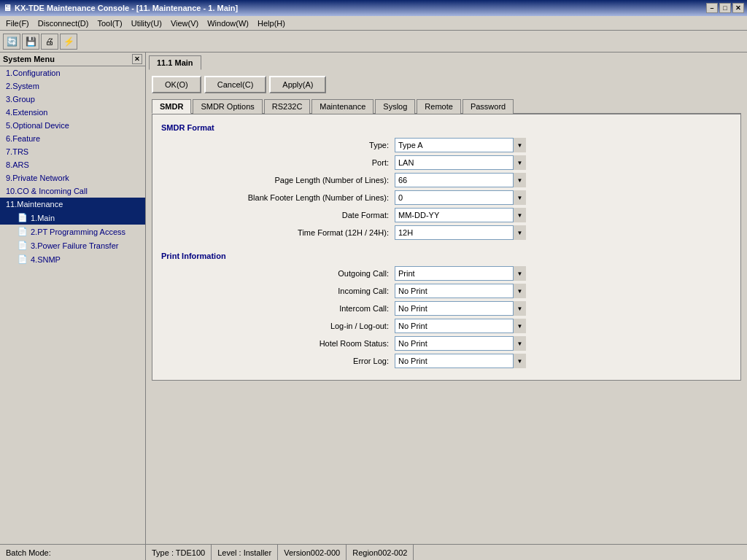  I want to click on sidebar-item-label: 5.Optional Device, so click(38, 125).